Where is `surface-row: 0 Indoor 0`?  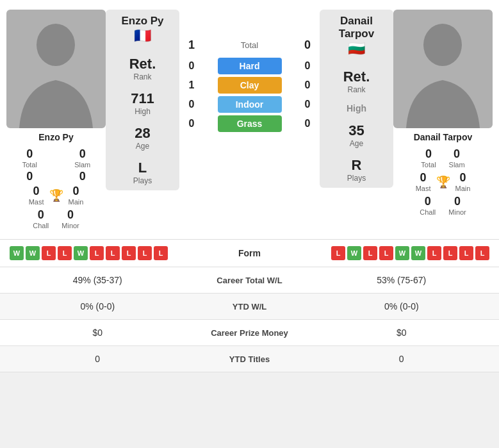
surface-row: 0 Indoor 0 is located at coordinates (250, 104).